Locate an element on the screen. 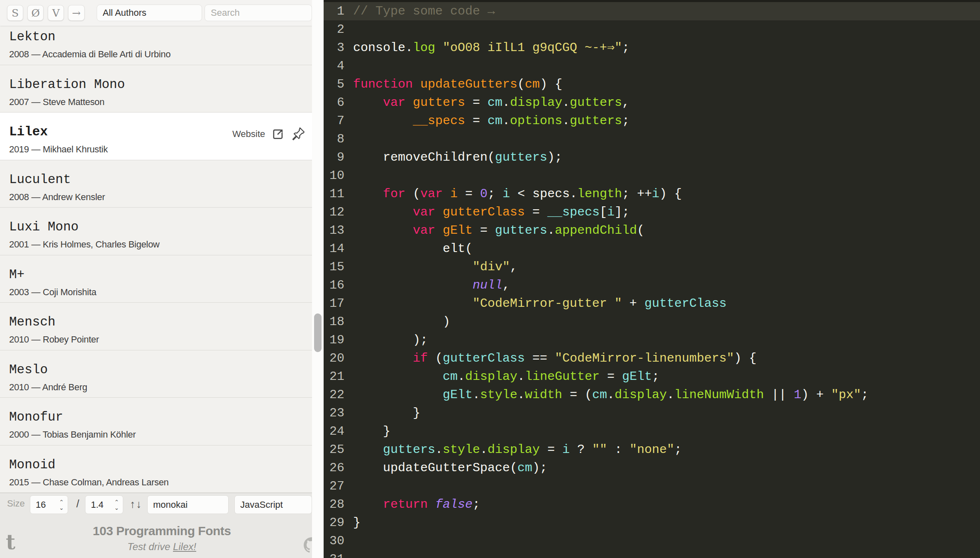 This screenshot has height=558, width=980. tagline-text: Test drive is located at coordinates (150, 546).